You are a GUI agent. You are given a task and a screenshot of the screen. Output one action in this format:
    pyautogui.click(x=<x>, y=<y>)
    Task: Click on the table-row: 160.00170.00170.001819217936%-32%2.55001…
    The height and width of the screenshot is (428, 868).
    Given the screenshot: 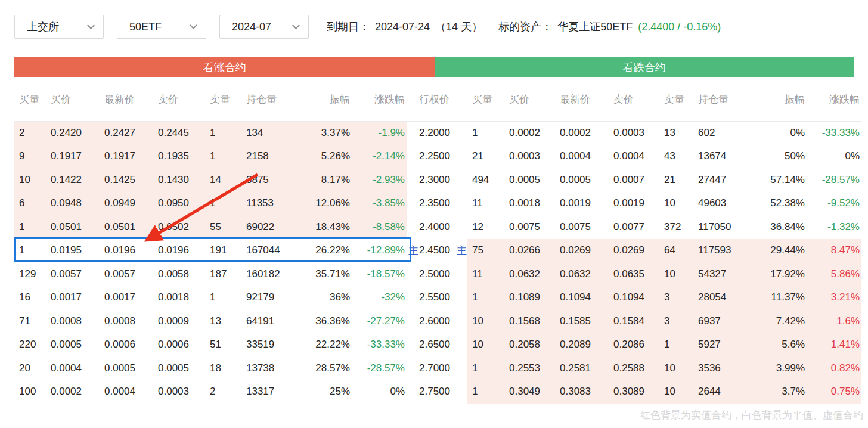 What is the action you would take?
    pyautogui.click(x=438, y=298)
    